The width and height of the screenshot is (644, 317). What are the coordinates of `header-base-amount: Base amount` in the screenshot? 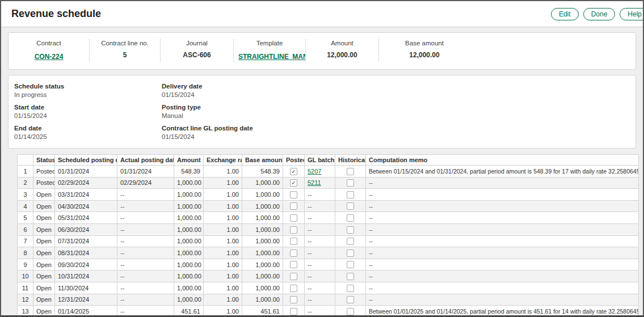 It's located at (263, 160).